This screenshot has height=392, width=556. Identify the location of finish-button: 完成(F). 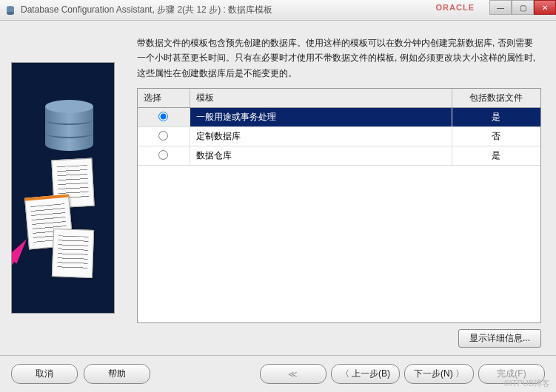
(512, 374).